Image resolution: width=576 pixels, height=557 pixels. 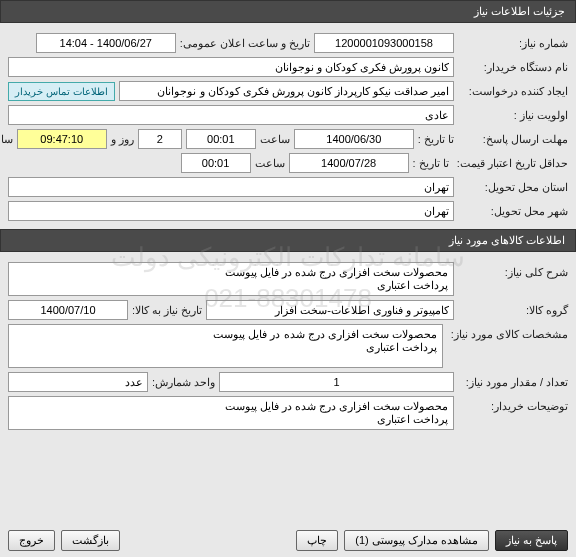 What do you see at coordinates (231, 187) in the screenshot?
I see `province-field` at bounding box center [231, 187].